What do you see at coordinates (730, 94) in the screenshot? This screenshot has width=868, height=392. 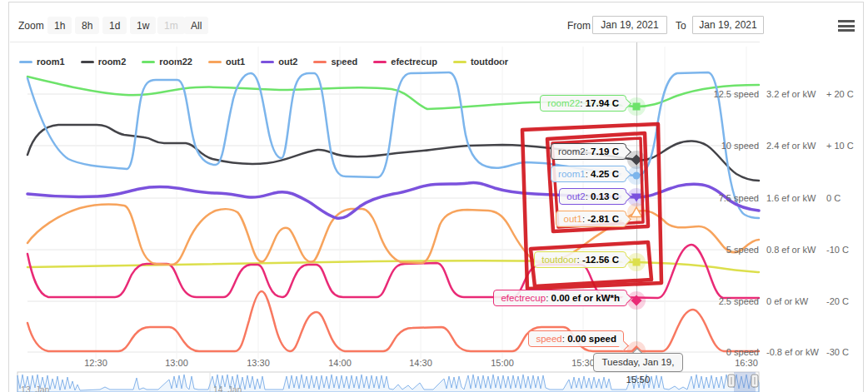 I see `y-axis-label-speed: 12.5 speed` at bounding box center [730, 94].